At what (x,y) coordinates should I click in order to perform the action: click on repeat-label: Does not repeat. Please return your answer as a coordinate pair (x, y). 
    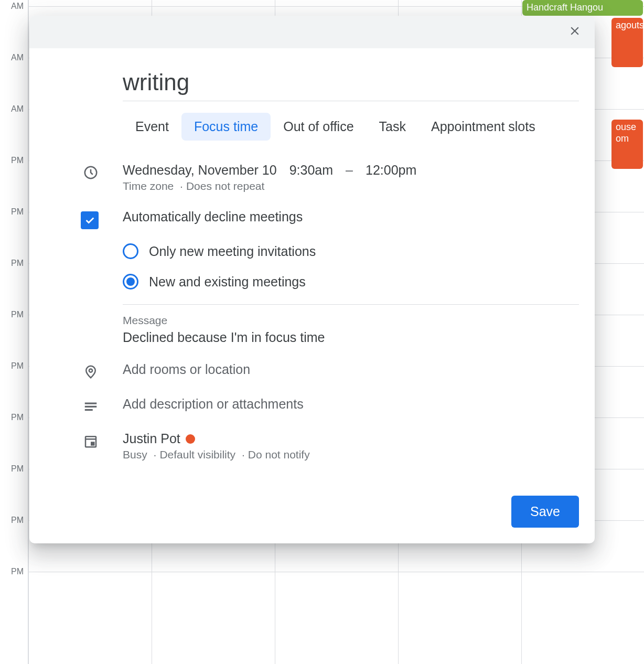
    Looking at the image, I should click on (220, 186).